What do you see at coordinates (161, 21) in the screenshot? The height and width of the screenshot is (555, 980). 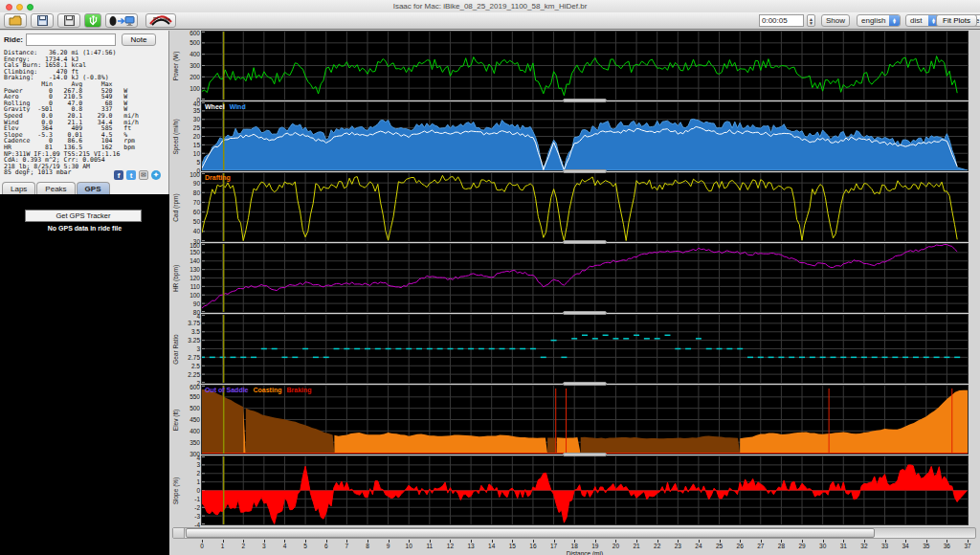 I see `pstroke-logo-button: PStroke` at bounding box center [161, 21].